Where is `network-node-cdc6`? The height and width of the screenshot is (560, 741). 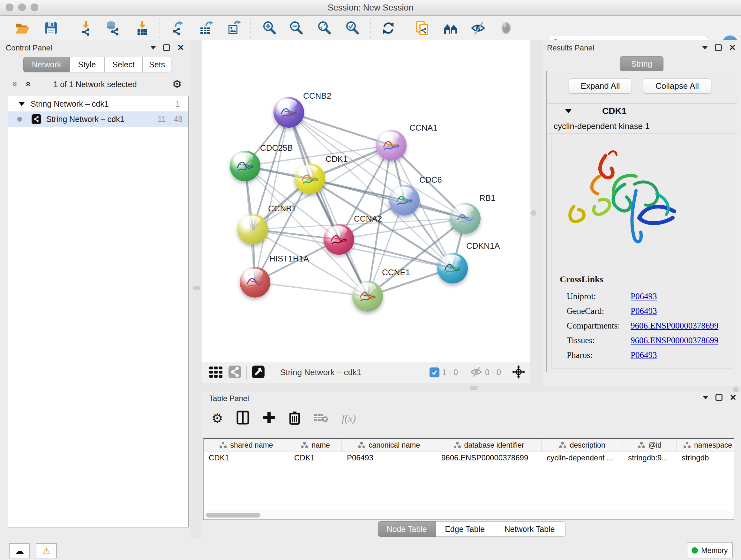
network-node-cdc6 is located at coordinates (404, 200).